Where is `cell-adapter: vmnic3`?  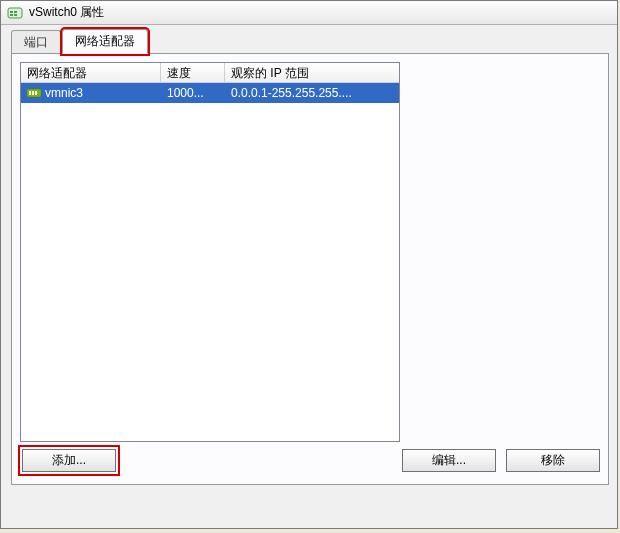 cell-adapter: vmnic3 is located at coordinates (91, 93).